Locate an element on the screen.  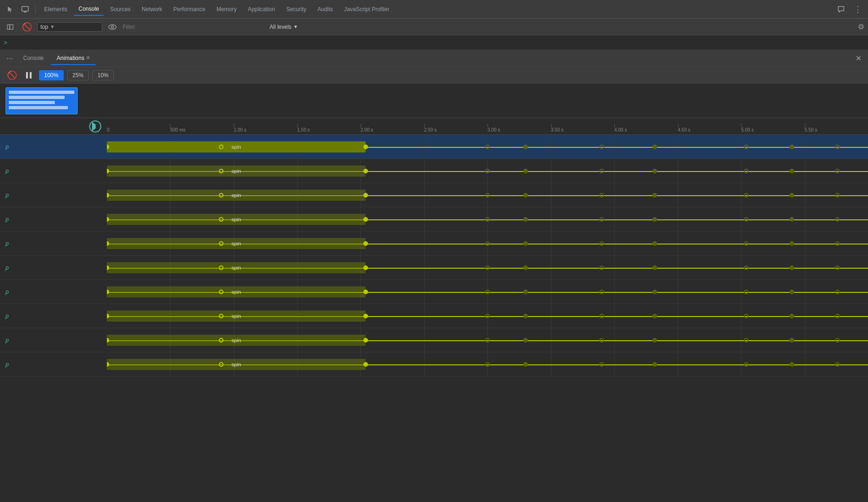
anim-bar-9: spin is located at coordinates (236, 364).